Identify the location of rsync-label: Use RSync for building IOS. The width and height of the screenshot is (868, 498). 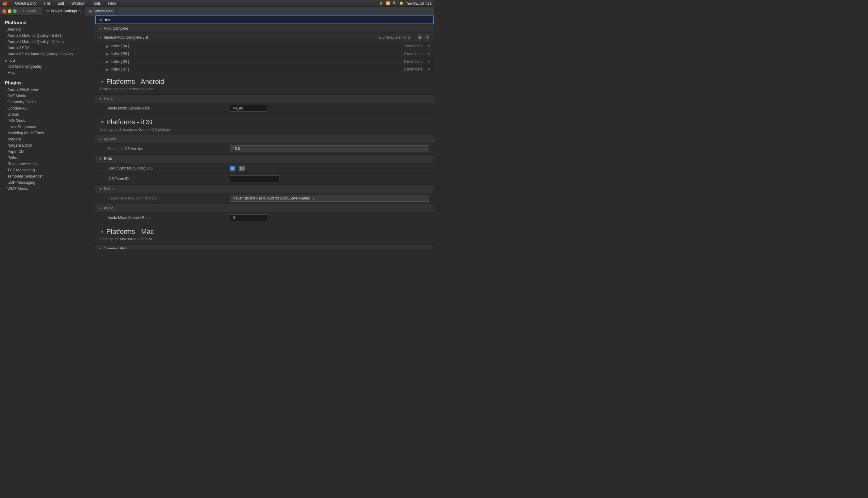
(165, 168).